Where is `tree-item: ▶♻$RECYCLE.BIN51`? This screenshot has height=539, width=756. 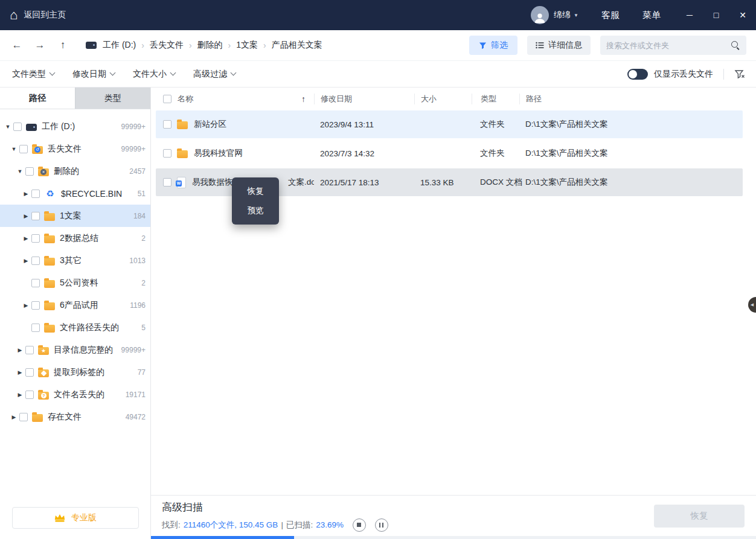 tree-item: ▶♻$RECYCLE.BIN51 is located at coordinates (75, 193).